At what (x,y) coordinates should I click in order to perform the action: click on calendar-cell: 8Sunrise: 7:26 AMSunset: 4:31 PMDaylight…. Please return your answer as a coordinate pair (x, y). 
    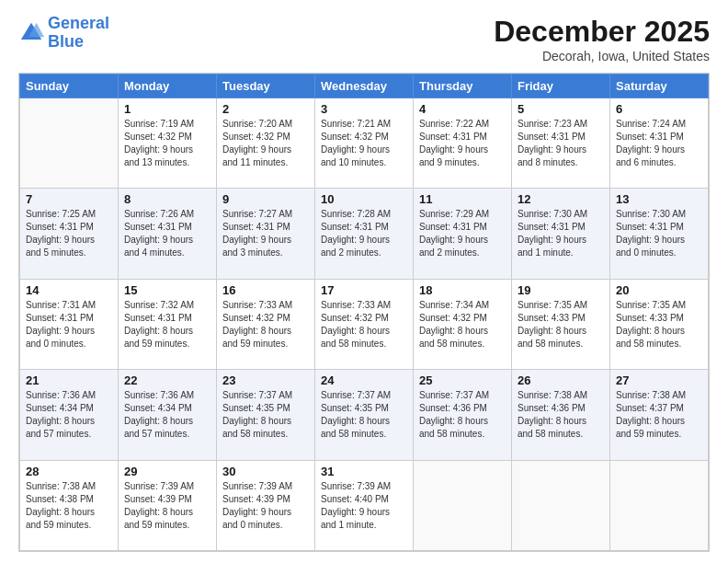
    Looking at the image, I should click on (167, 234).